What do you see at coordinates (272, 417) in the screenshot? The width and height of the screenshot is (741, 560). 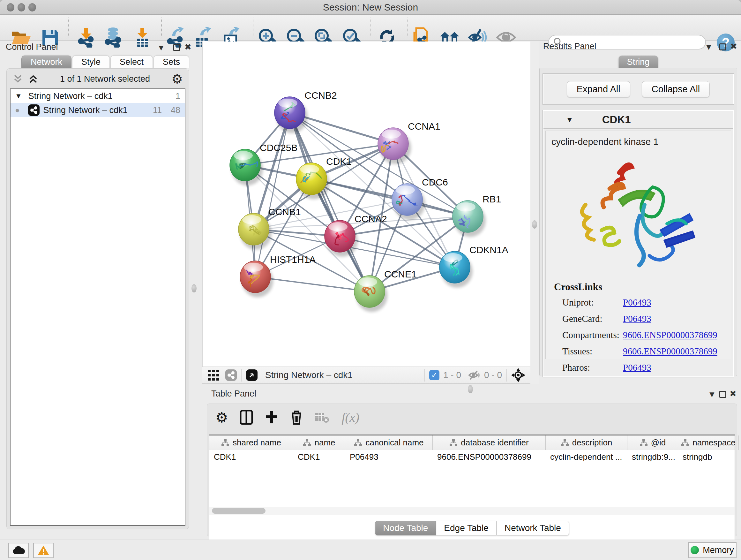 I see `add-column-icon` at bounding box center [272, 417].